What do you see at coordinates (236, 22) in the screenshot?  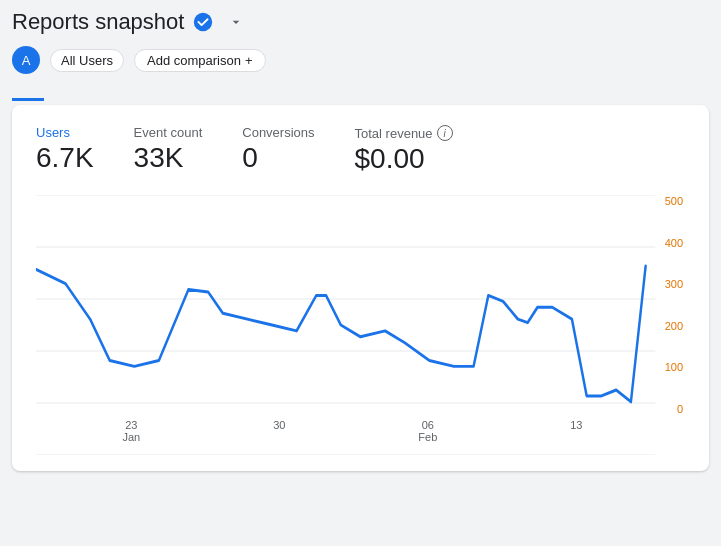 I see `header-dropdown-button` at bounding box center [236, 22].